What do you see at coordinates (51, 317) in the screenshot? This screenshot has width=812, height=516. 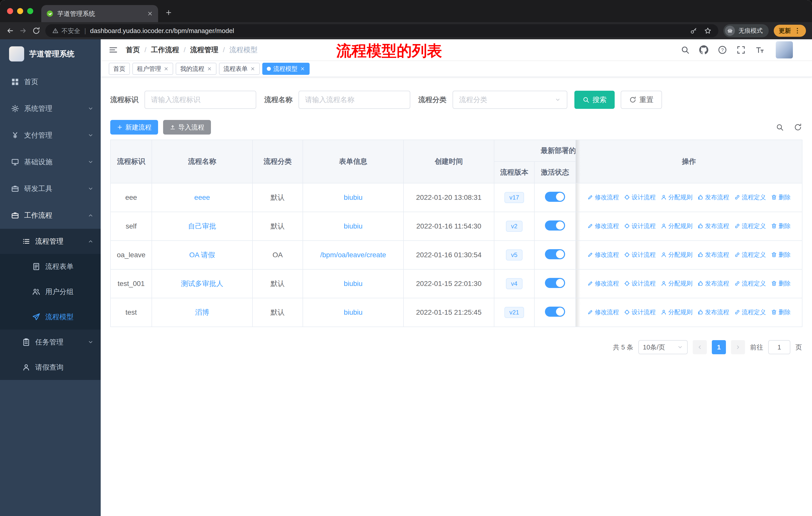 I see `sidebar-item-process-model: 流程模型` at bounding box center [51, 317].